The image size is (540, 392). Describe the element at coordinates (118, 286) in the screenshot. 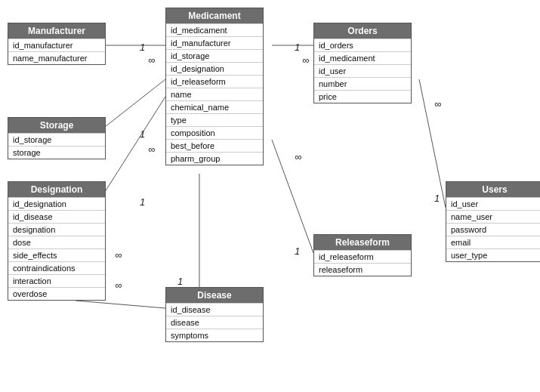

I see `cardinality-c14: ∞` at that location.